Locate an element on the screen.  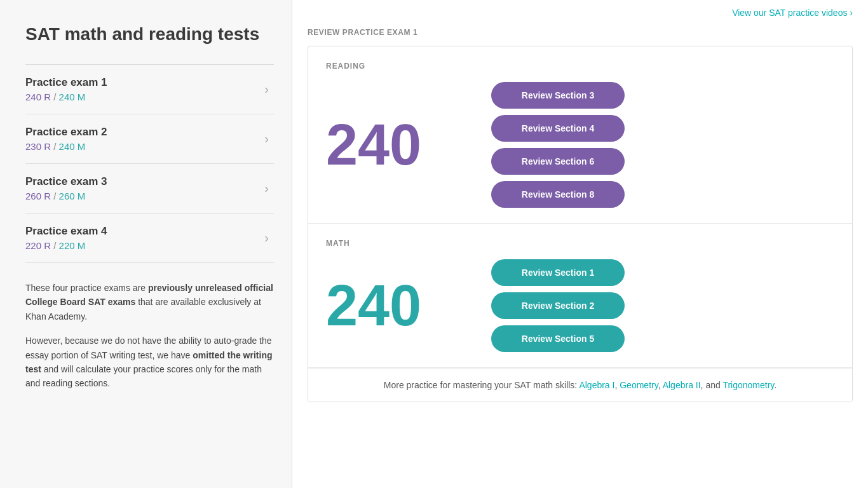
reading-score: 240 is located at coordinates (396, 145).